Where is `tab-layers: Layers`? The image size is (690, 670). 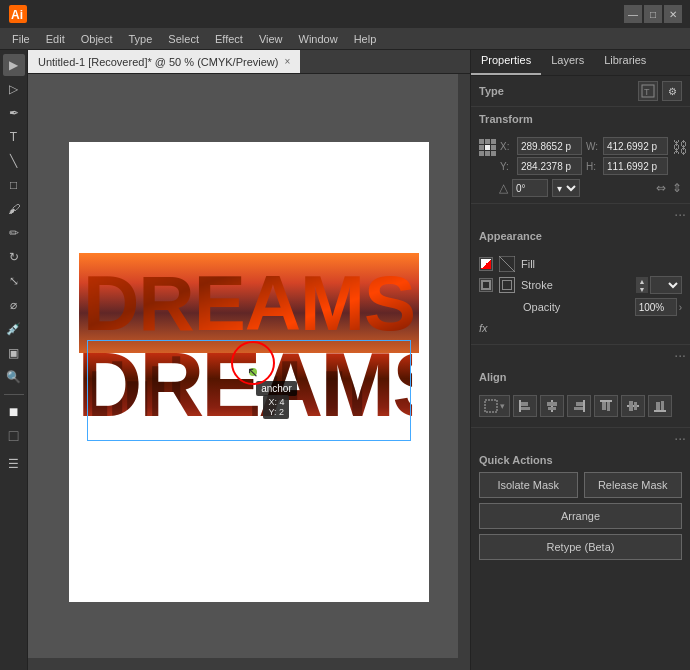 tab-layers: Layers is located at coordinates (568, 62).